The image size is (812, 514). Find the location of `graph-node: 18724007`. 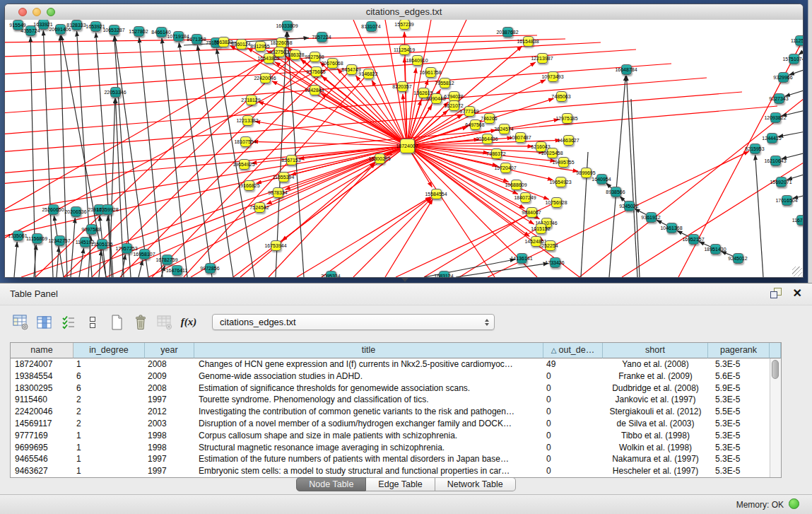

graph-node: 18724007 is located at coordinates (407, 146).